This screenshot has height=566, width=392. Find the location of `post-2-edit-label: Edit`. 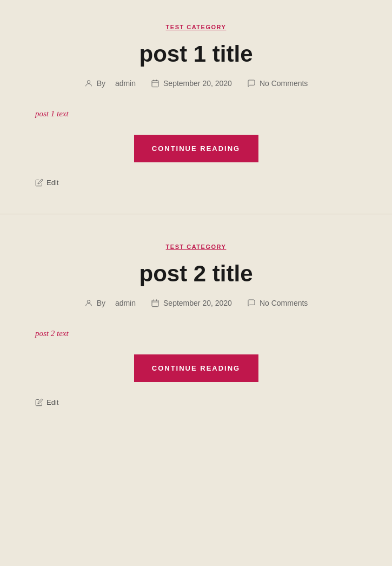

post-2-edit-label: Edit is located at coordinates (52, 403).